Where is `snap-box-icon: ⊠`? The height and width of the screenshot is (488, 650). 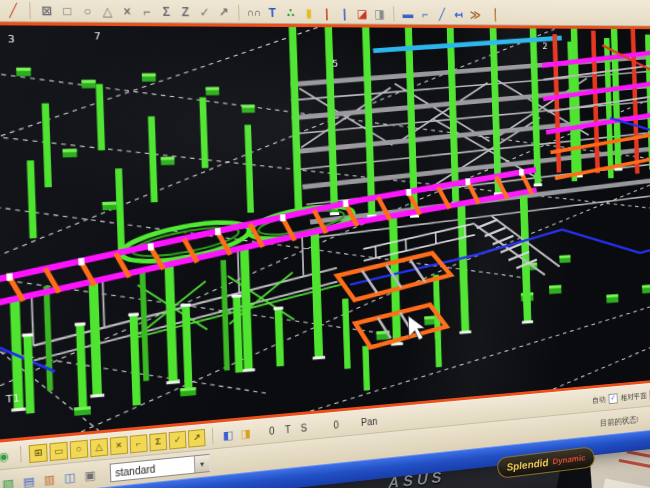
snap-box-icon: ⊠ is located at coordinates (47, 10).